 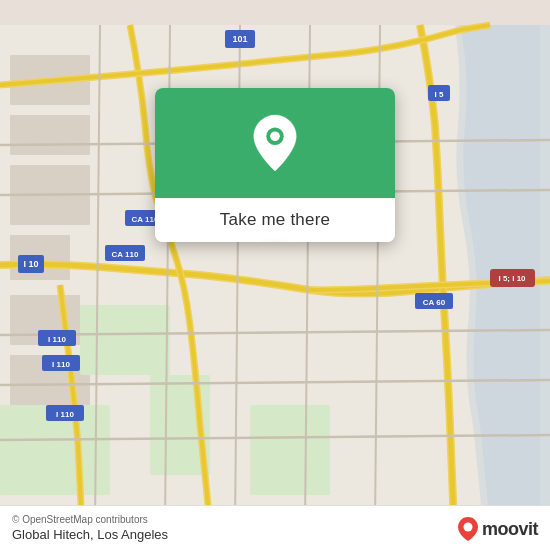 I want to click on svg-text: CA 60, so click(x=434, y=302).